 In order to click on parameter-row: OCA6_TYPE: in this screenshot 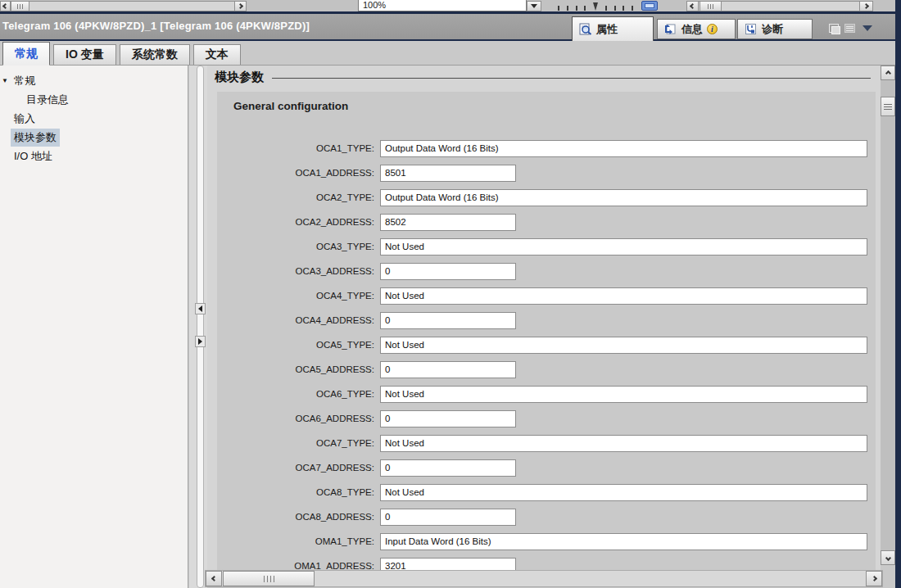, I will do `click(546, 394)`.